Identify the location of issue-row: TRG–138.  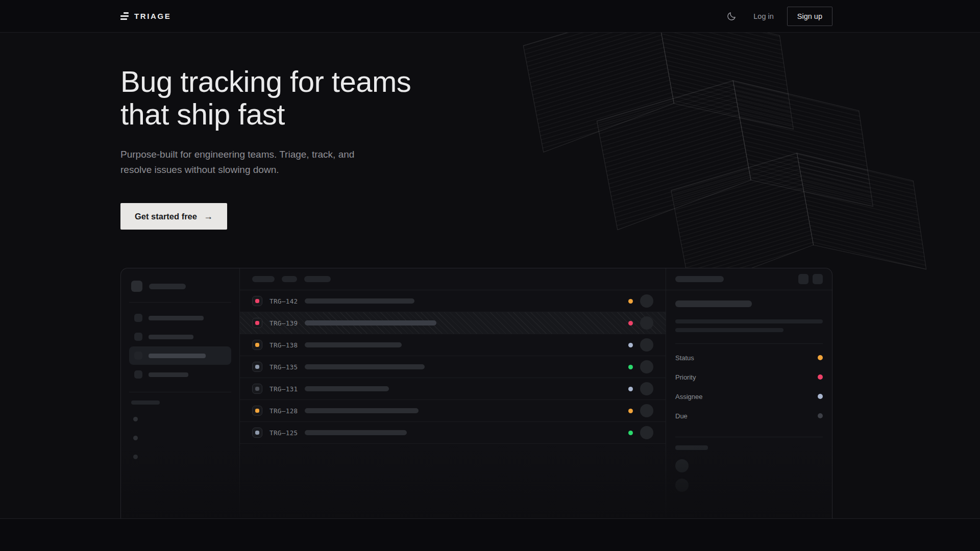
(453, 345).